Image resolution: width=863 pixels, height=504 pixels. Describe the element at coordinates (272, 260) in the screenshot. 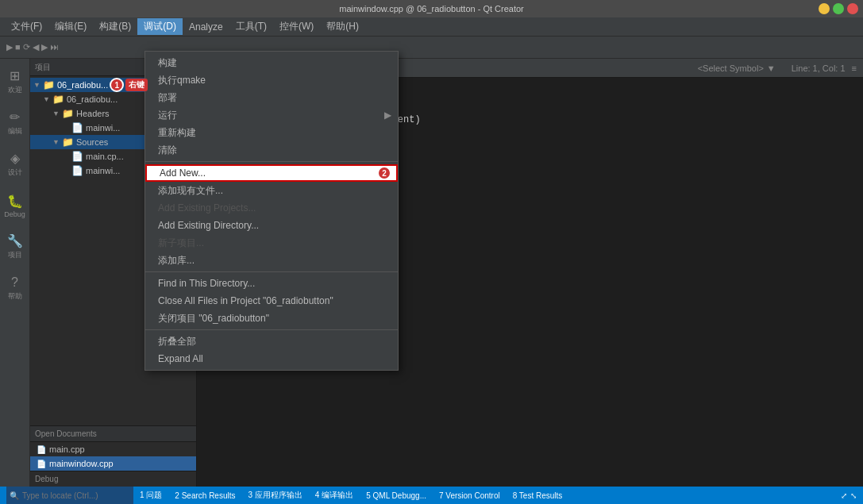

I see `ctx-add-library: 添加库...` at that location.